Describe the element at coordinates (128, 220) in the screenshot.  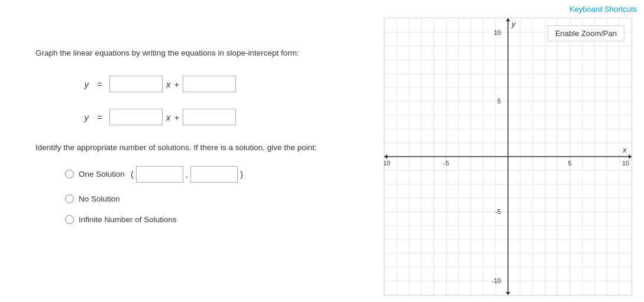
I see `infinite-solutions-label: Infinite Number of Solutions` at that location.